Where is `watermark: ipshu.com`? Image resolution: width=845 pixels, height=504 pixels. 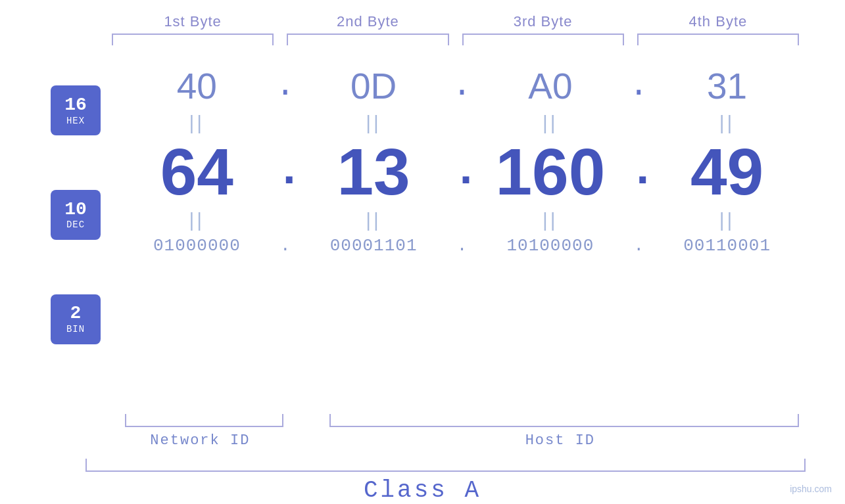 watermark: ipshu.com is located at coordinates (811, 489).